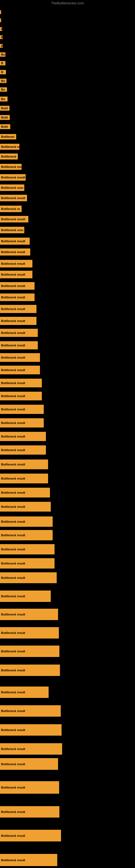  I want to click on bar-label-24: Bottleneck resu, so click(12, 230).